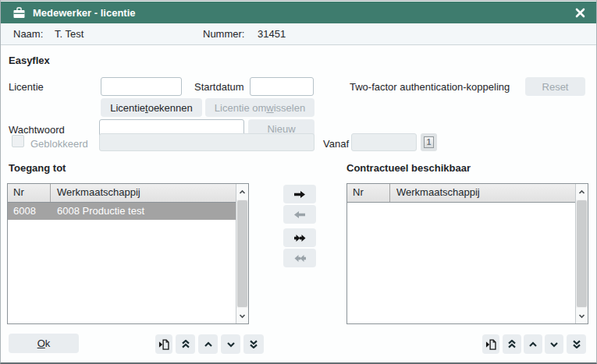 The width and height of the screenshot is (597, 364). I want to click on calendar-day-glyph: 1, so click(429, 142).